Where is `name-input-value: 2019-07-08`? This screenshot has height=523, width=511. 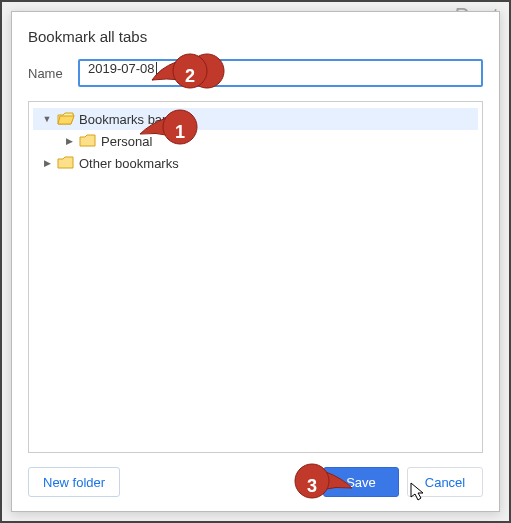
name-input-value: 2019-07-08 is located at coordinates (122, 68).